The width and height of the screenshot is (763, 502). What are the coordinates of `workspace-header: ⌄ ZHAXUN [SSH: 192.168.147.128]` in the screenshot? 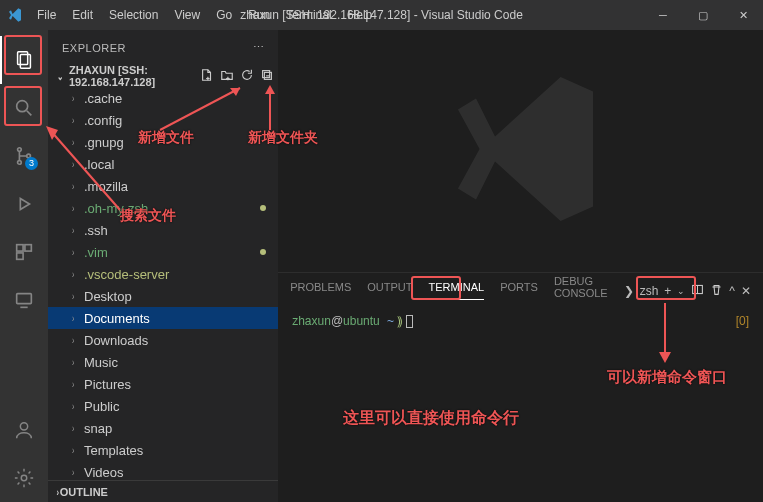 It's located at (163, 76).